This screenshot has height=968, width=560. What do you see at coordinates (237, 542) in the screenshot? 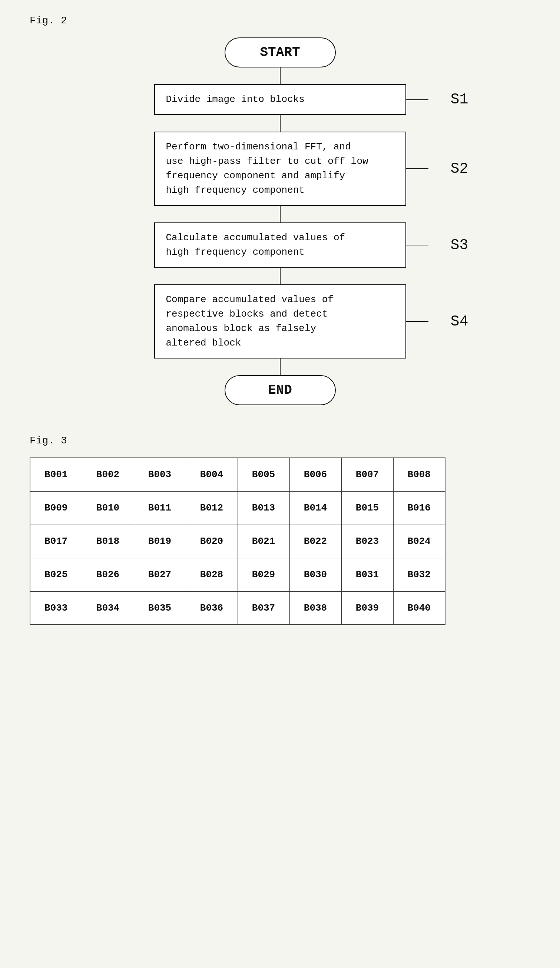
I see `grid-row-2: B017B018B019B020B021B022B023B024` at bounding box center [237, 542].